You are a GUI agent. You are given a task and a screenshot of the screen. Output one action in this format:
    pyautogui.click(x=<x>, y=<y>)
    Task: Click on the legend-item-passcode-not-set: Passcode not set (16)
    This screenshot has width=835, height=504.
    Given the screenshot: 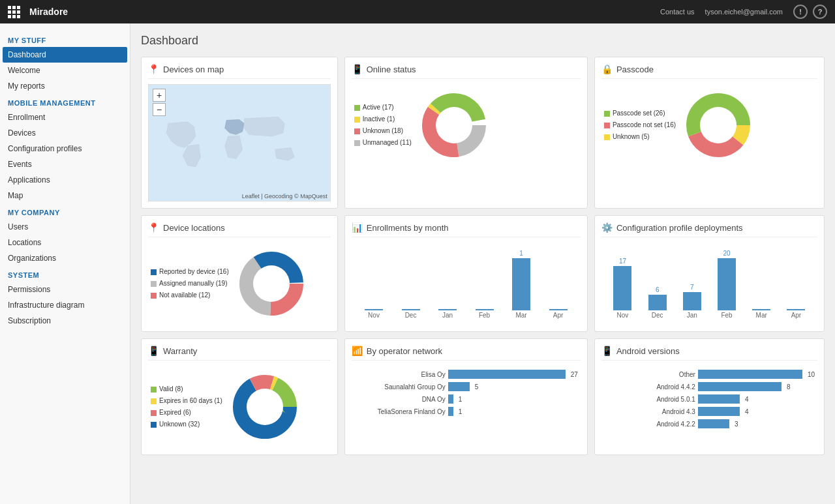 What is the action you would take?
    pyautogui.click(x=640, y=125)
    